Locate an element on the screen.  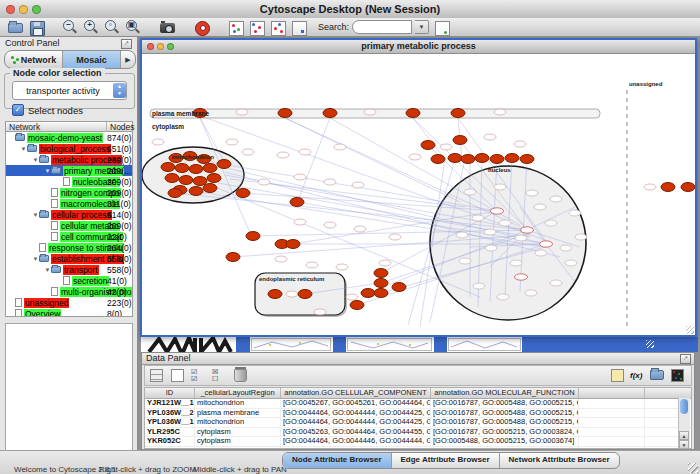
column-header: annotation.GO MOLECULAR_FUNCTION is located at coordinates (505, 393).